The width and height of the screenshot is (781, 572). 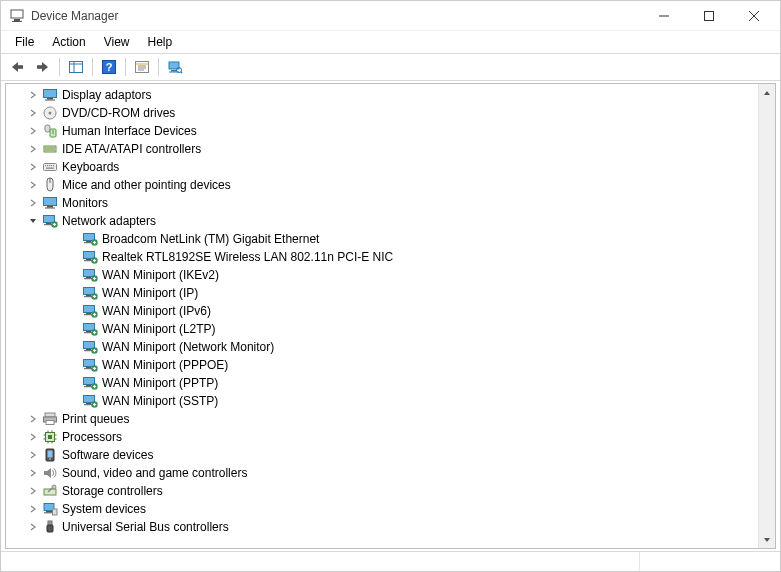 I want to click on tree-device-label: WAN Miniport (L2TP), so click(x=159, y=329).